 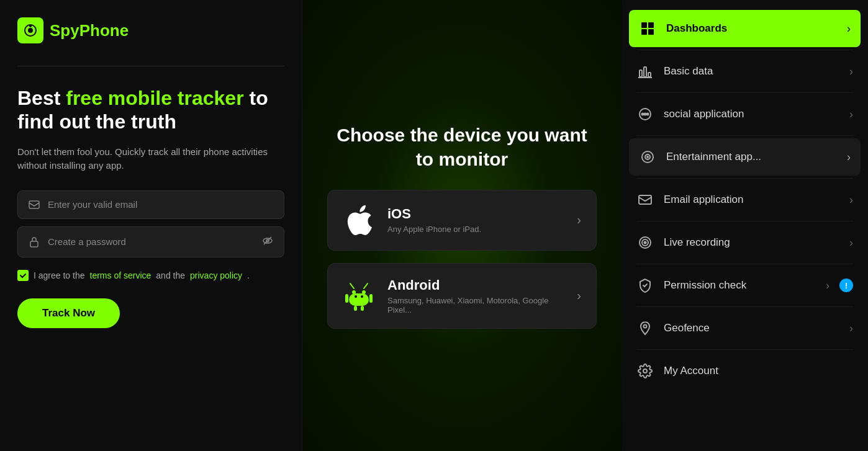 What do you see at coordinates (151, 159) in the screenshot?
I see `subtext: Don't let them fool you. Quickly track a…` at bounding box center [151, 159].